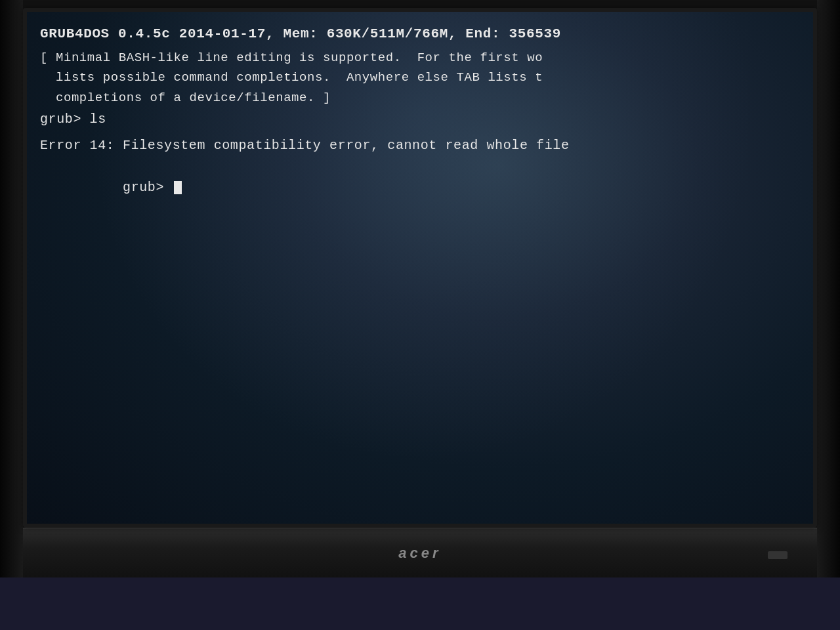  What do you see at coordinates (178, 188) in the screenshot?
I see `cursor-block` at bounding box center [178, 188].